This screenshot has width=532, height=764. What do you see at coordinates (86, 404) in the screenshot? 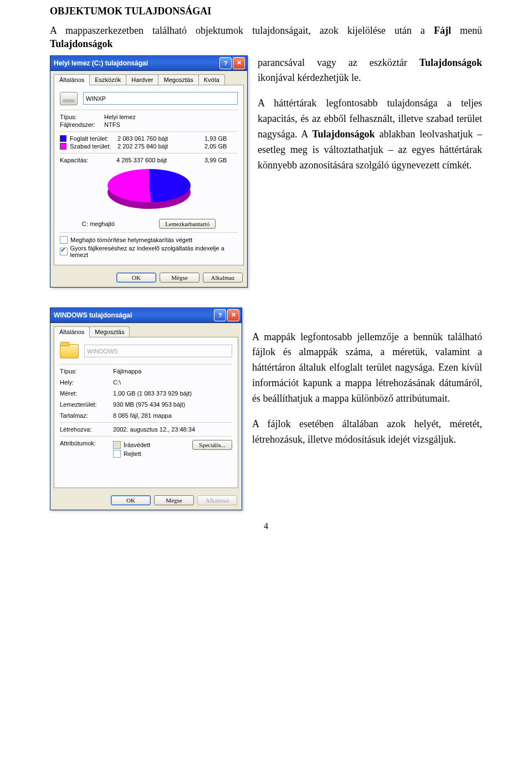
I see `disksize-label: Lemezterület:` at bounding box center [86, 404].